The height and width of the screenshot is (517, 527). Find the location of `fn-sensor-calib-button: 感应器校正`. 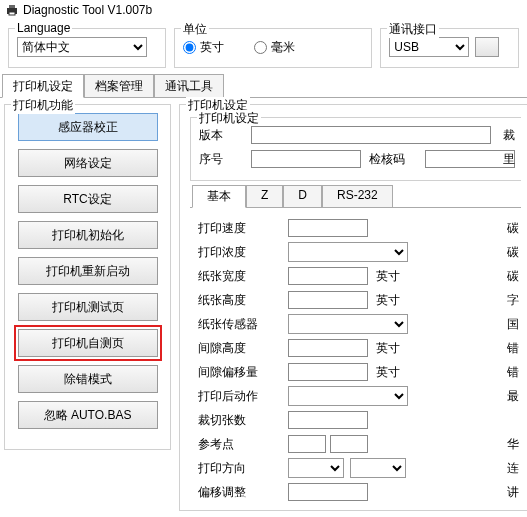

fn-sensor-calib-button: 感应器校正 is located at coordinates (88, 127).